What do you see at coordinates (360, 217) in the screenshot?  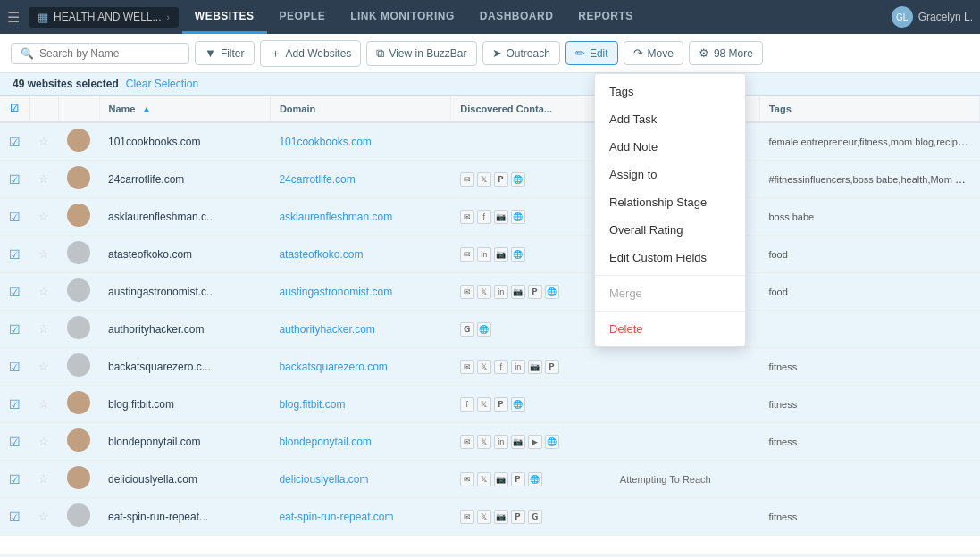 I see `row-domain: asklaurenfleshman.com` at bounding box center [360, 217].